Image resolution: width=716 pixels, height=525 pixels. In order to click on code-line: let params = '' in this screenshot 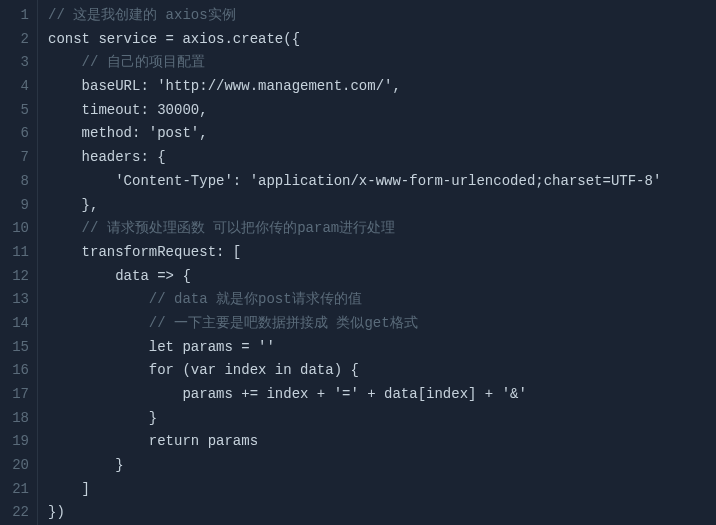, I will do `click(377, 348)`.